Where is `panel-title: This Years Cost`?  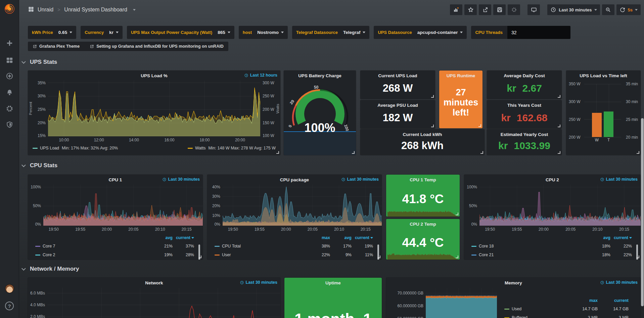 panel-title: This Years Cost is located at coordinates (524, 105).